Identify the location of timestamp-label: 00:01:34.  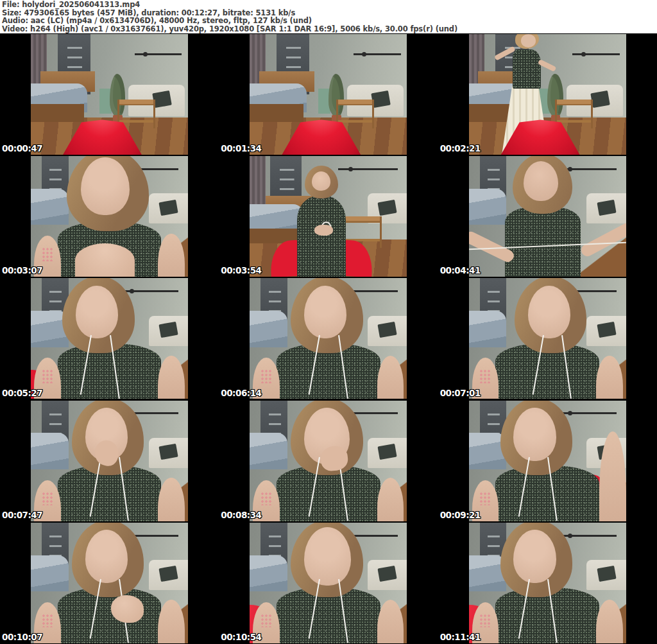
(241, 148).